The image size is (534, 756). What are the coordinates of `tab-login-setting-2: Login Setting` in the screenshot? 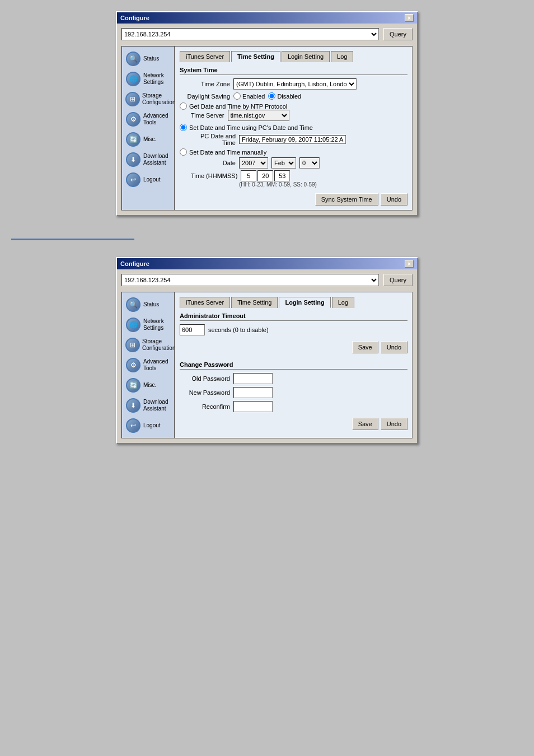 It's located at (305, 302).